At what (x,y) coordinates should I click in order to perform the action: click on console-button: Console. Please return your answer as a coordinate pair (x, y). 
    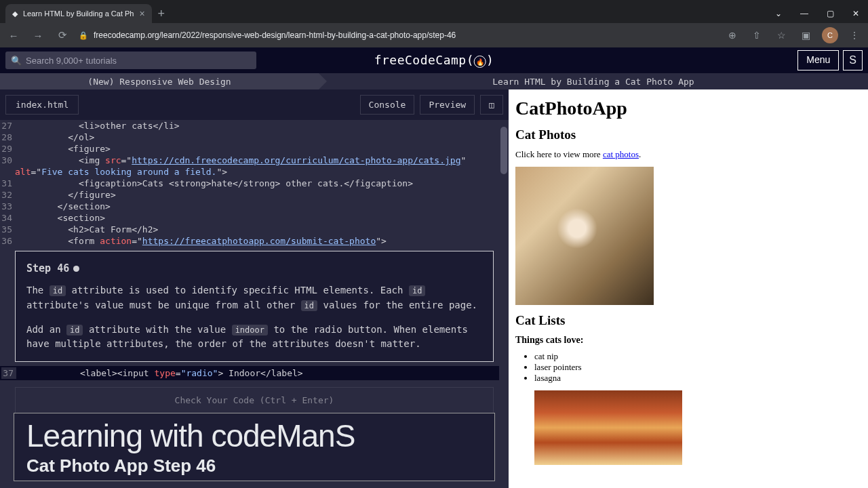
    Looking at the image, I should click on (388, 104).